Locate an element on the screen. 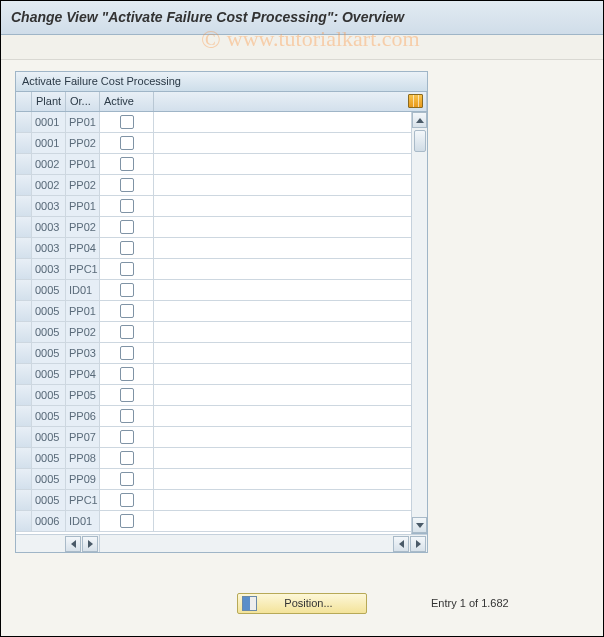  cell-order-type: PP03 is located at coordinates (83, 354).